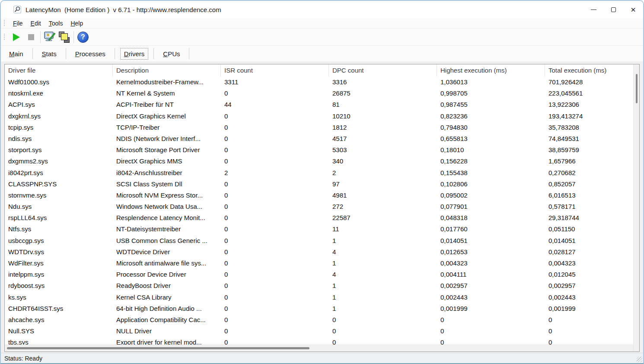  Describe the element at coordinates (322, 128) in the screenshot. I see `table-row: tcpip.sysTCP/IP-Treiber018120,79483035,7…` at that location.